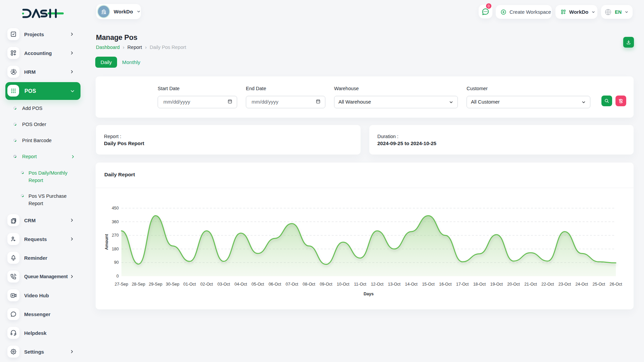  Describe the element at coordinates (548, 284) in the screenshot. I see `svg-text: 22-Oct` at that location.